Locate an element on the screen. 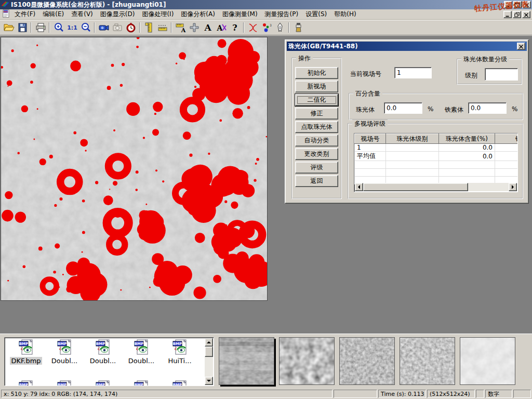 This screenshot has width=532, height=399. caliper-a-icon: A is located at coordinates (181, 28).